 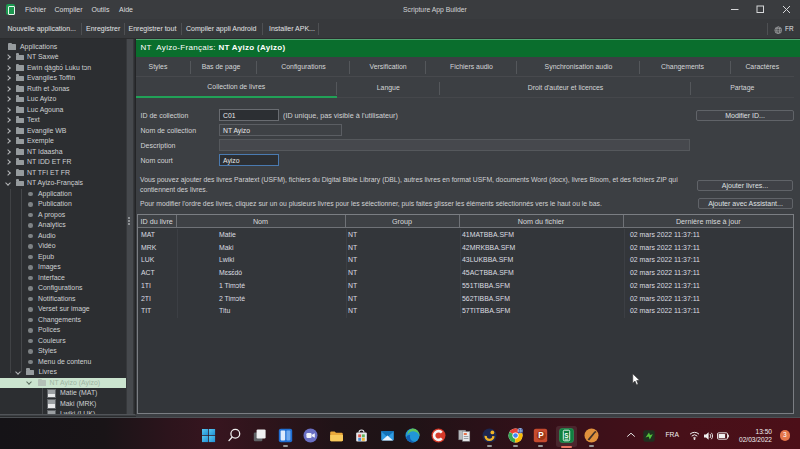 I want to click on svg-text: S, so click(x=566, y=434).